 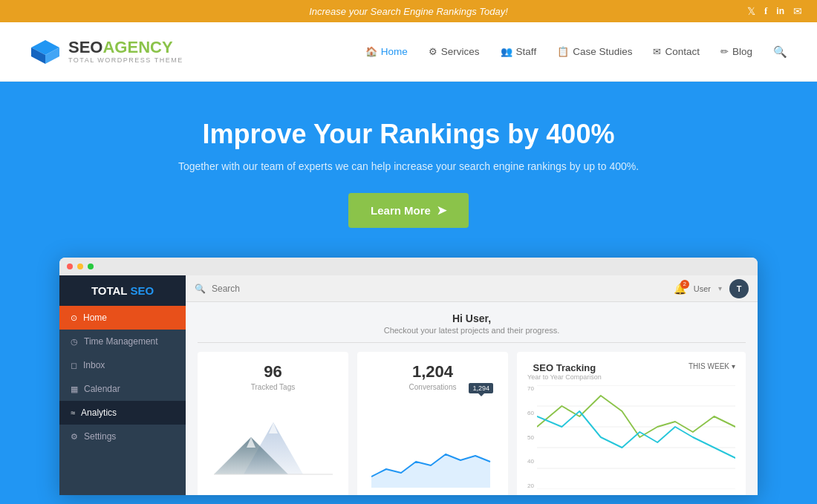 What do you see at coordinates (798, 11) in the screenshot?
I see `email-icon: ✉` at bounding box center [798, 11].